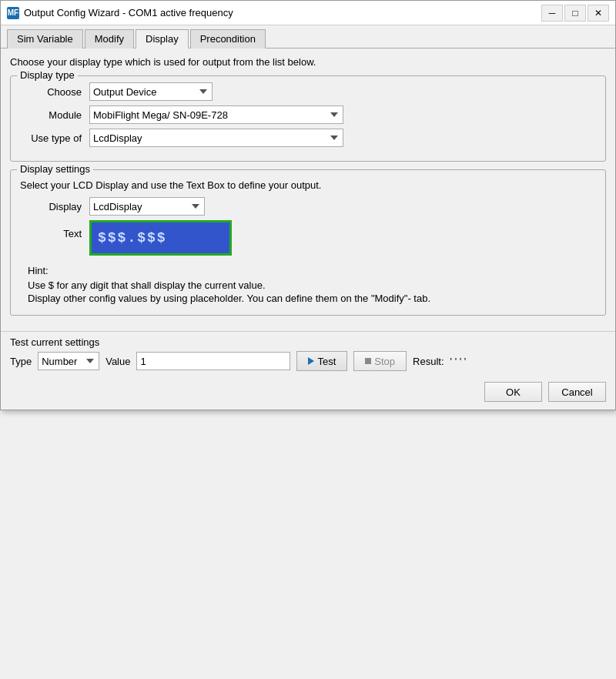 This screenshot has width=616, height=679. I want to click on choose-select: Output Device LED Display Servo Stepper, so click(151, 92).